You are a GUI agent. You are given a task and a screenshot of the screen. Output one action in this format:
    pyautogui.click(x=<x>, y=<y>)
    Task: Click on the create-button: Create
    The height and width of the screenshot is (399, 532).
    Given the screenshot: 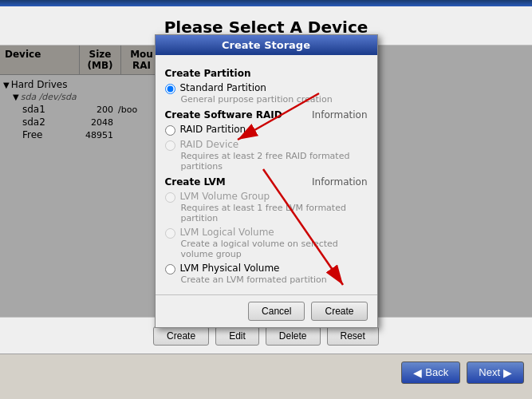 What is the action you would take?
    pyautogui.click(x=181, y=336)
    